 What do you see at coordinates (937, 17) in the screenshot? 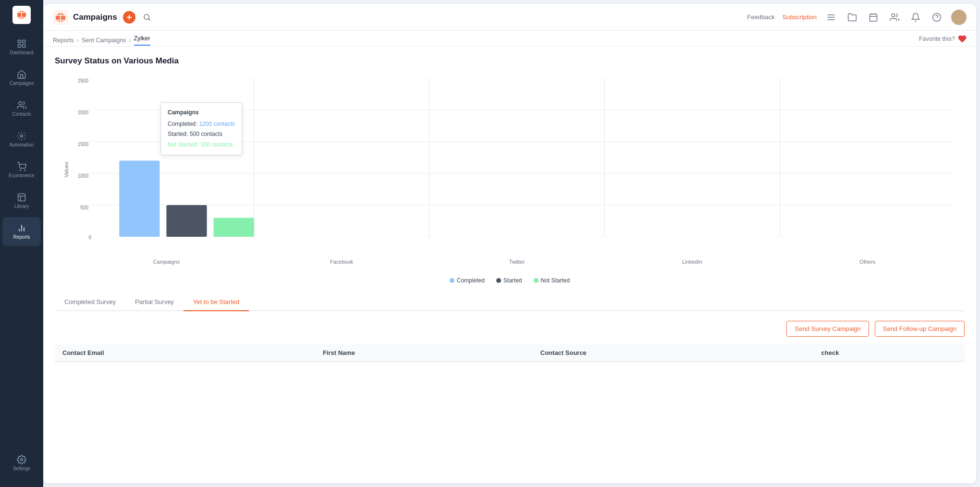
I see `help-icon` at bounding box center [937, 17].